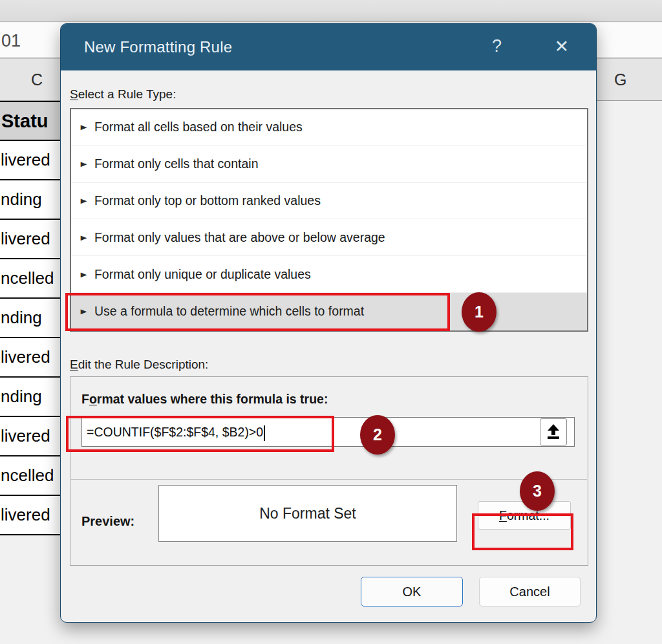 This screenshot has width=662, height=644. Describe the element at coordinates (257, 312) in the screenshot. I see `annotation-box-step1` at that location.